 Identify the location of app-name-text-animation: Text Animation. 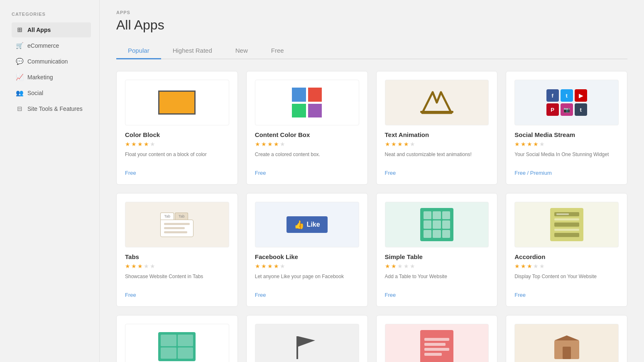
(437, 135).